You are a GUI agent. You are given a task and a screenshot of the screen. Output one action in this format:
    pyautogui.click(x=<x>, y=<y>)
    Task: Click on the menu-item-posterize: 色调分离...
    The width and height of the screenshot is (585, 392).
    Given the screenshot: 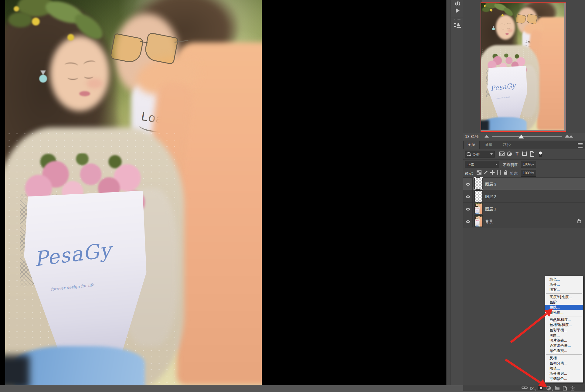 What is the action you would take?
    pyautogui.click(x=564, y=363)
    